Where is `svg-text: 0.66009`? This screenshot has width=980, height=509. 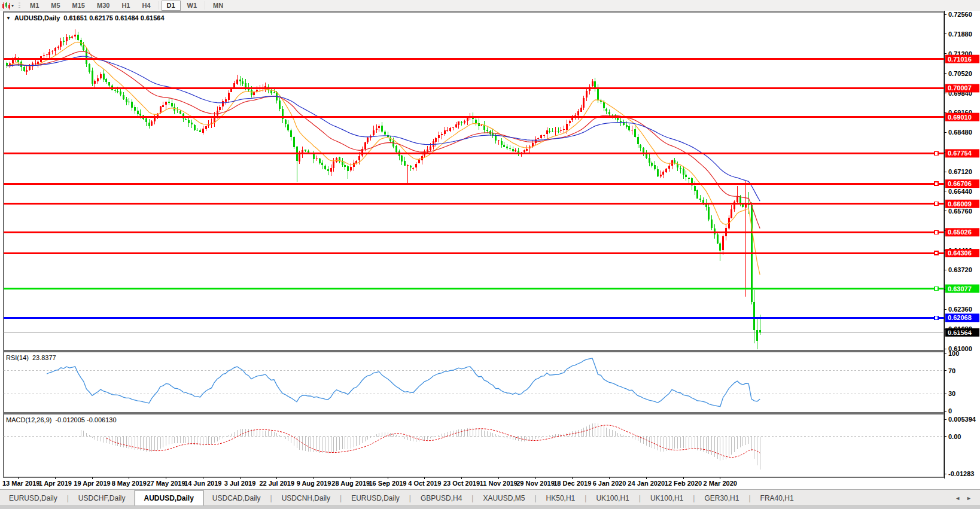
svg-text: 0.66009 is located at coordinates (960, 204).